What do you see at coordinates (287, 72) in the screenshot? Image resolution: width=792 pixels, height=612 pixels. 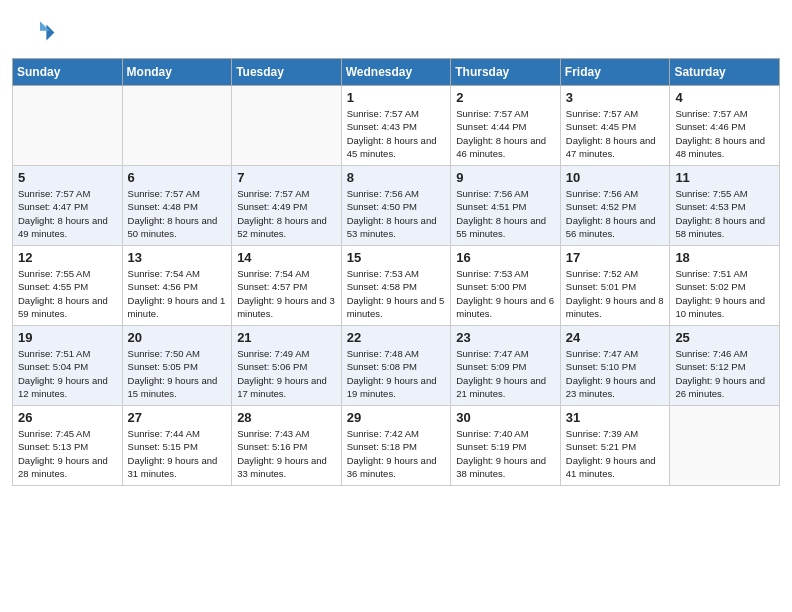 I see `weekday-header-tuesday: Tuesday` at bounding box center [287, 72].